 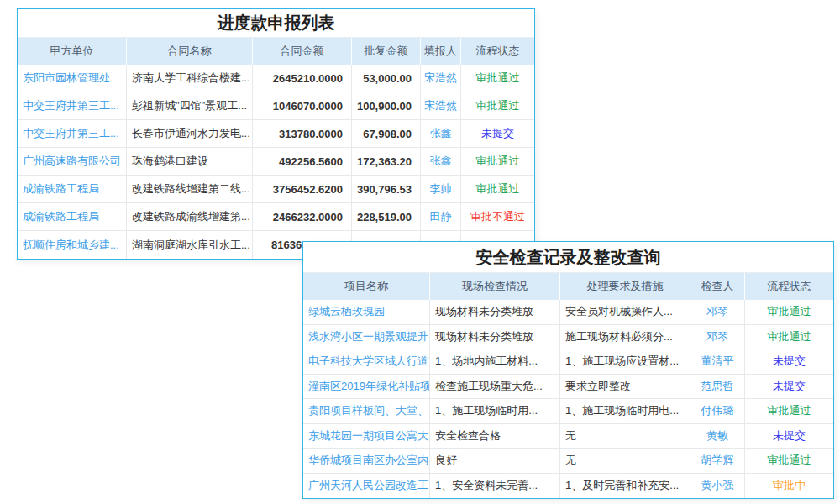 What do you see at coordinates (366, 412) in the screenshot?
I see `cell-project_name: 贵阳项目样板间、大堂、` at bounding box center [366, 412].